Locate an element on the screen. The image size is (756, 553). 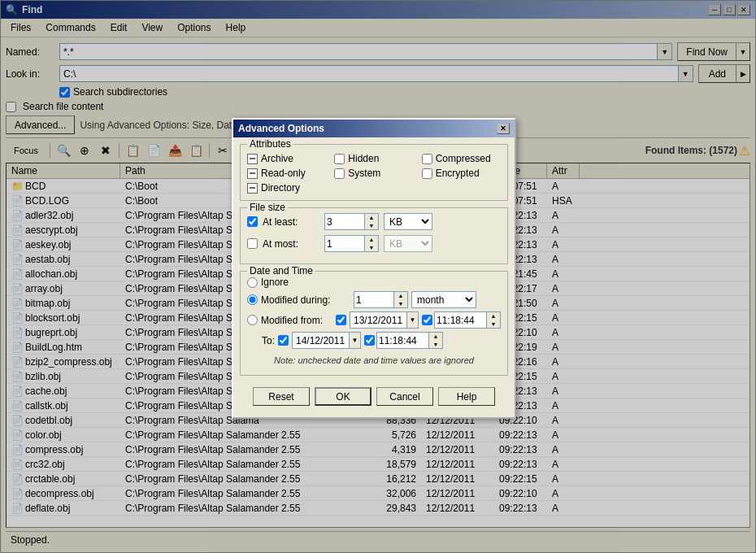
at-least-spin-down: ▼ is located at coordinates (371, 226).